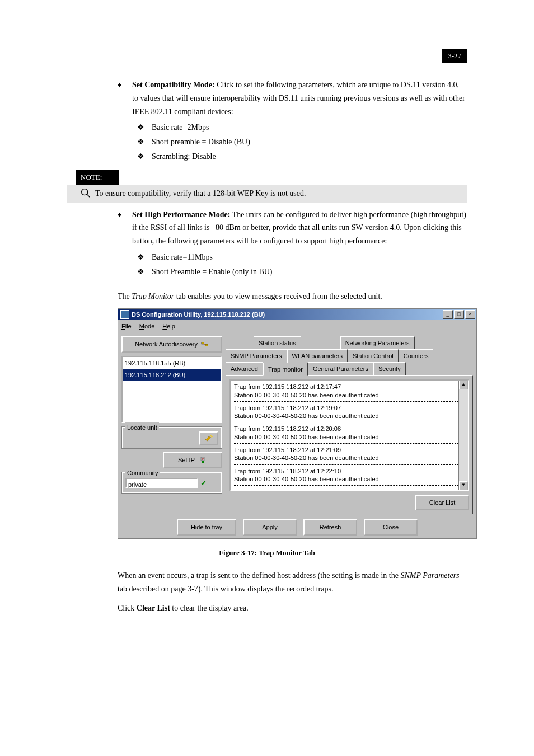 The image size is (534, 756). Describe the element at coordinates (349, 435) in the screenshot. I see `trap-list: Trap from 192.115.118.212 at 12:17:47Sta…` at that location.